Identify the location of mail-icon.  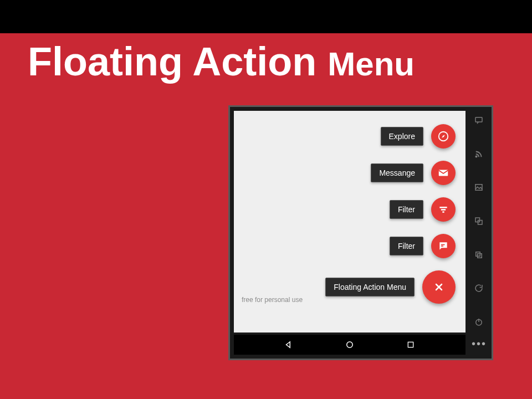
(443, 173).